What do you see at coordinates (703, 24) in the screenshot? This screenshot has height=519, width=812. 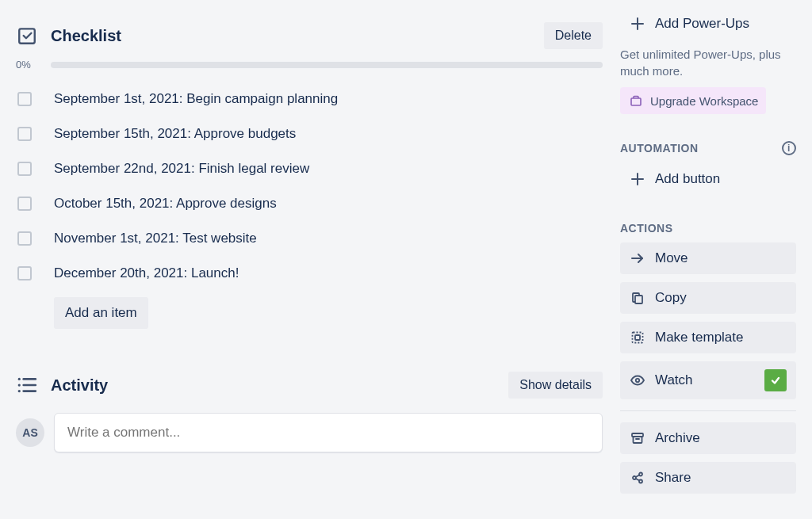 I see `add-powerups-label: Add Power-Ups` at bounding box center [703, 24].